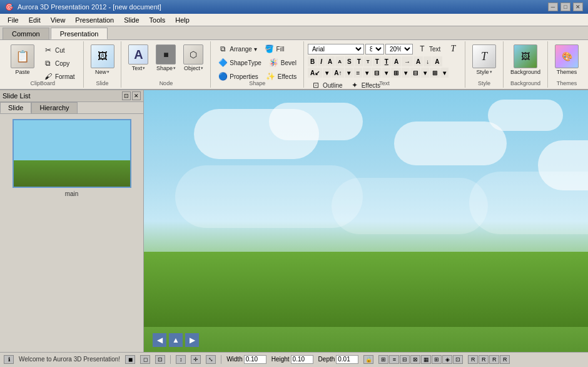  Describe the element at coordinates (275, 49) in the screenshot. I see `fill-button: 🪣 Fill` at that location.